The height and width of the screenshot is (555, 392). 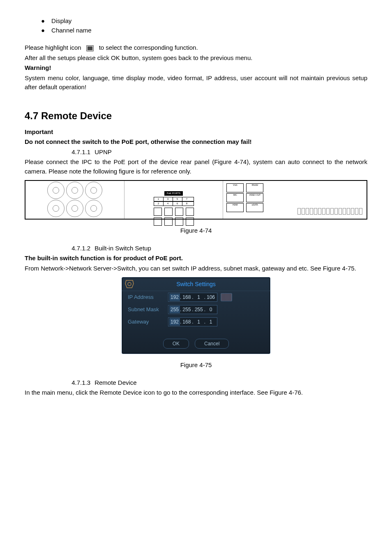 I want to click on subsection-line: 4.7.1.3 Remote Device, so click(x=196, y=383).